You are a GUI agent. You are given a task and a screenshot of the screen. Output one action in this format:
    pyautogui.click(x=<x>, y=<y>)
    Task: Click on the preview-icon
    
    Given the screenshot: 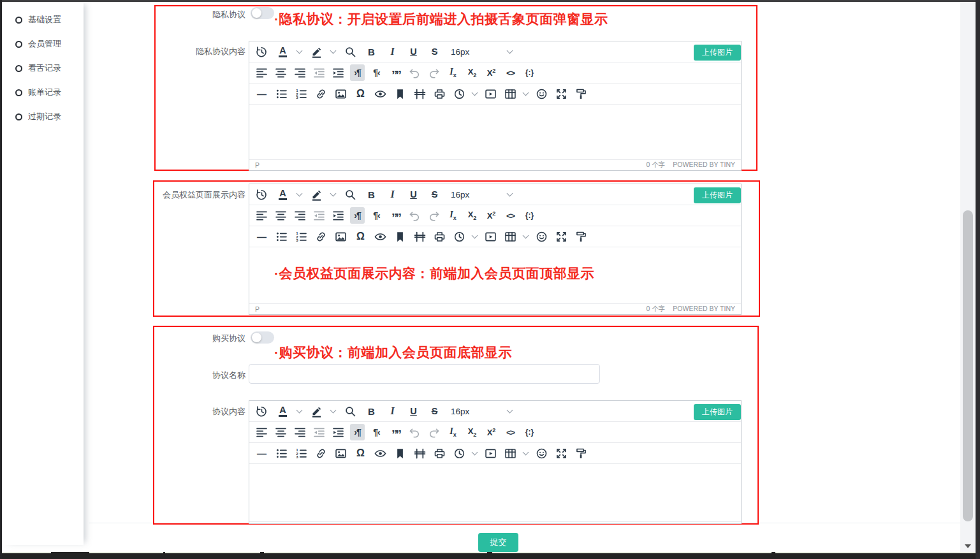 What is the action you would take?
    pyautogui.click(x=380, y=453)
    